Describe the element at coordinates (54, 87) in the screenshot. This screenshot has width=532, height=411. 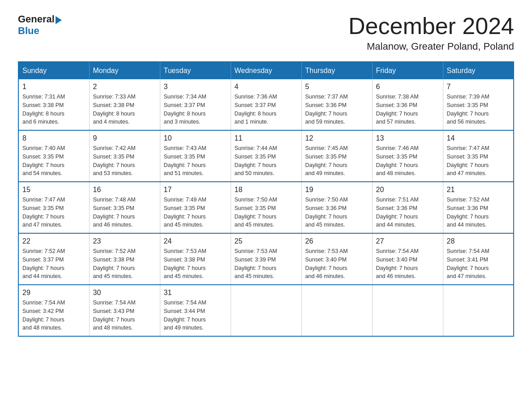
I see `day-number: 1` at that location.